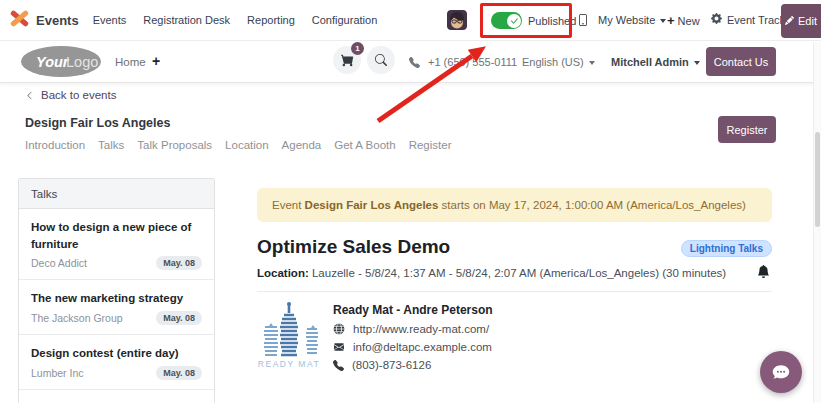  Describe the element at coordinates (726, 248) in the screenshot. I see `talk-track-badge: Lightning Talks` at that location.